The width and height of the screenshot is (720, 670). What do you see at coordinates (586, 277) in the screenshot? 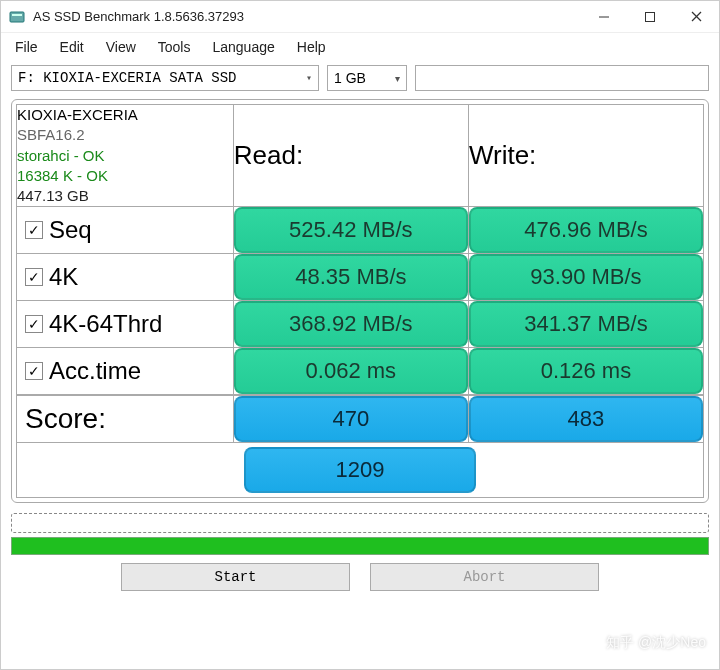
I see `4k-write: 93.90 MB/s` at bounding box center [586, 277].